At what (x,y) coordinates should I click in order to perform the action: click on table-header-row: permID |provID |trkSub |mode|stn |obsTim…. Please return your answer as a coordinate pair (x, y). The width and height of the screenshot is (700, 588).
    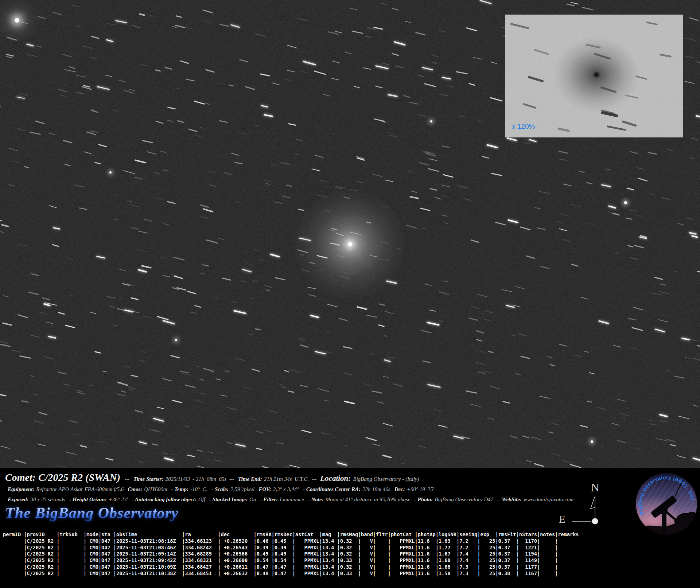
    Looking at the image, I should click on (291, 535).